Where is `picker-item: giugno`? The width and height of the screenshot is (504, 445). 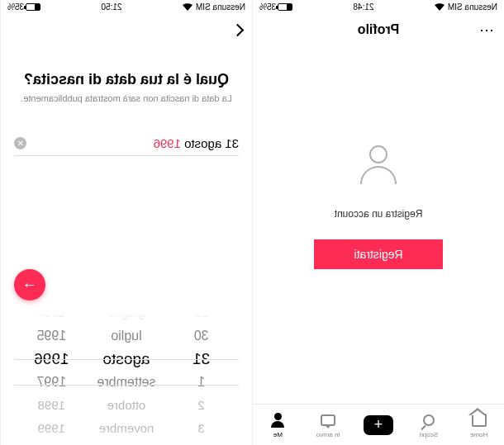
picker-item: giugno is located at coordinates (126, 319).